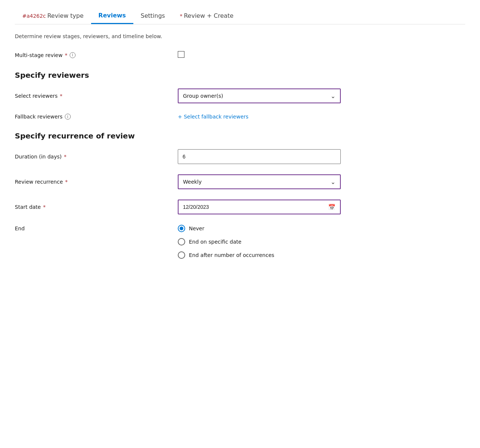 The width and height of the screenshot is (480, 448). I want to click on select-reviewers-value: Group owner(s), so click(203, 96).